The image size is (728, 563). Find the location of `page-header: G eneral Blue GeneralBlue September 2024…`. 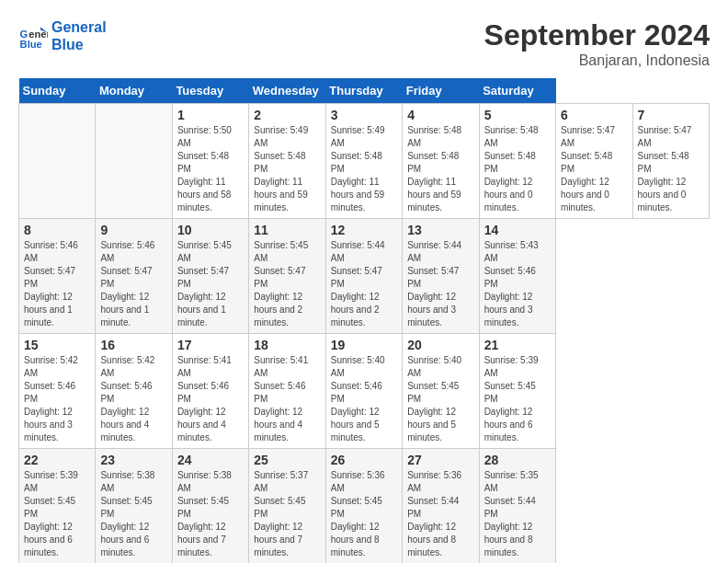

page-header: G eneral Blue GeneralBlue September 2024… is located at coordinates (364, 44).